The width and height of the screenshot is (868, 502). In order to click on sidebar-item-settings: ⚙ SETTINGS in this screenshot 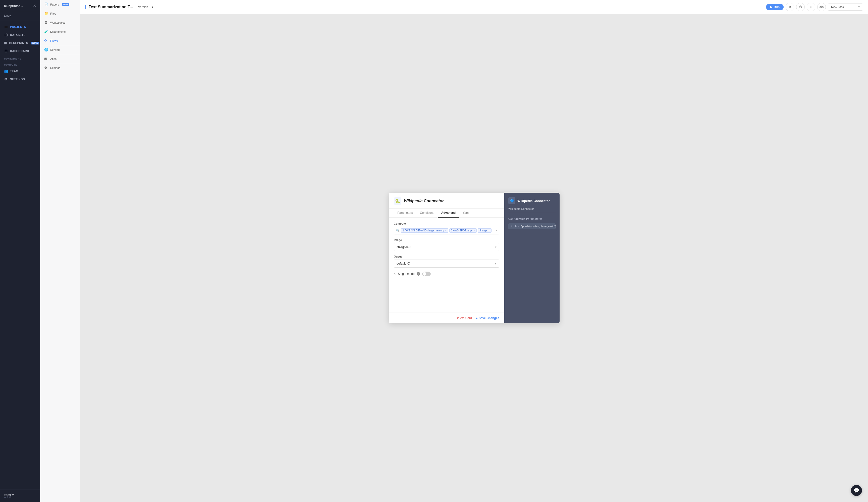, I will do `click(20, 79)`.